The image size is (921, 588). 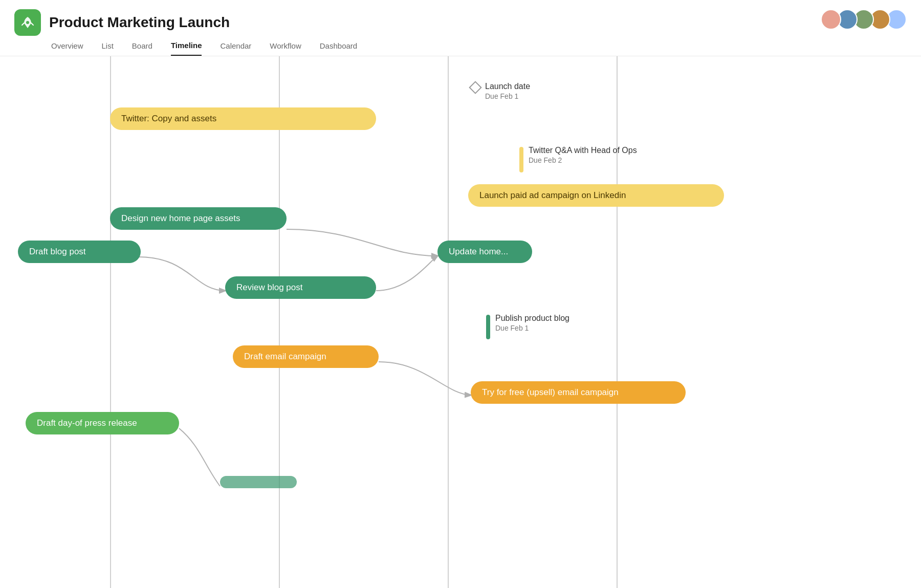 What do you see at coordinates (485, 252) in the screenshot?
I see `task-update-home: Update home...` at bounding box center [485, 252].